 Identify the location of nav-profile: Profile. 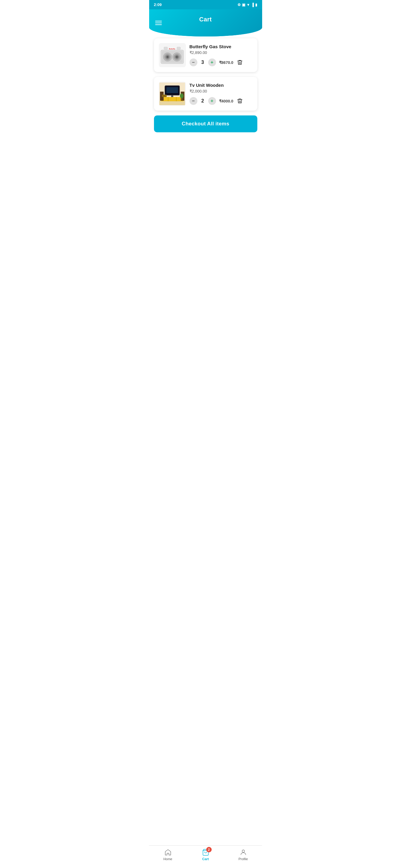
(243, 855).